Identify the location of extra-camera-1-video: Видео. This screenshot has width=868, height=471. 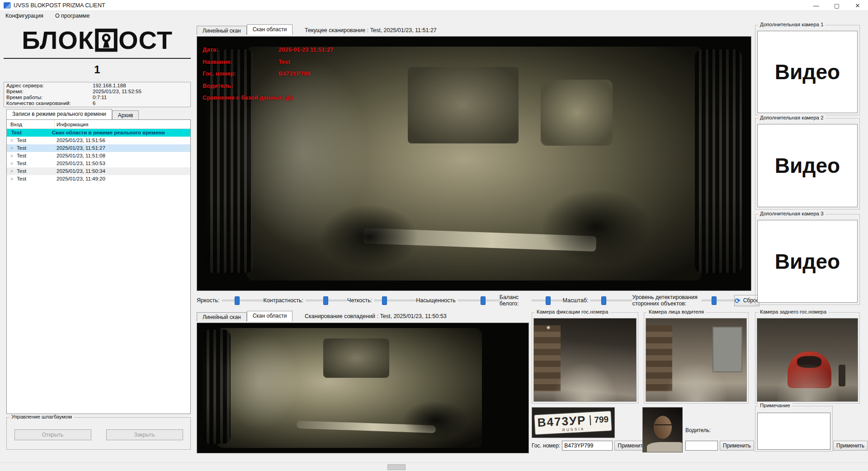
(807, 72).